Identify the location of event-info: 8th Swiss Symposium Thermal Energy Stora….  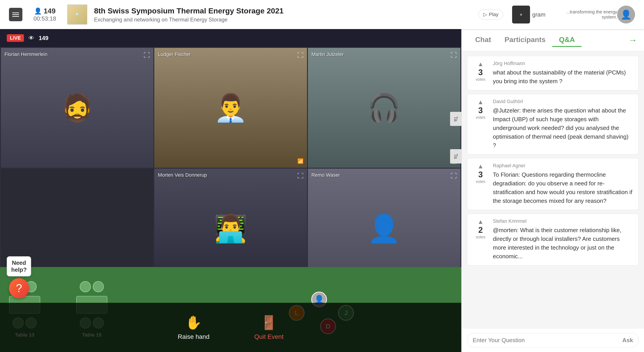
(282, 14).